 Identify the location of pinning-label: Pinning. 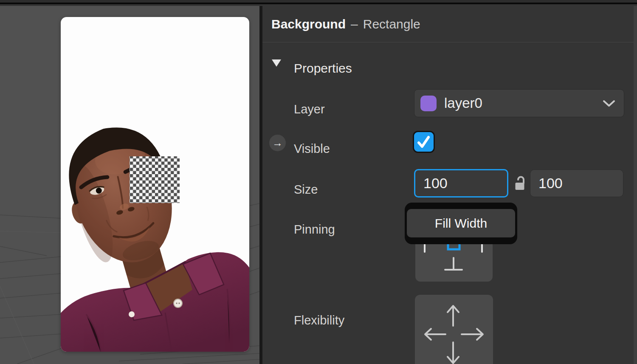
(314, 229).